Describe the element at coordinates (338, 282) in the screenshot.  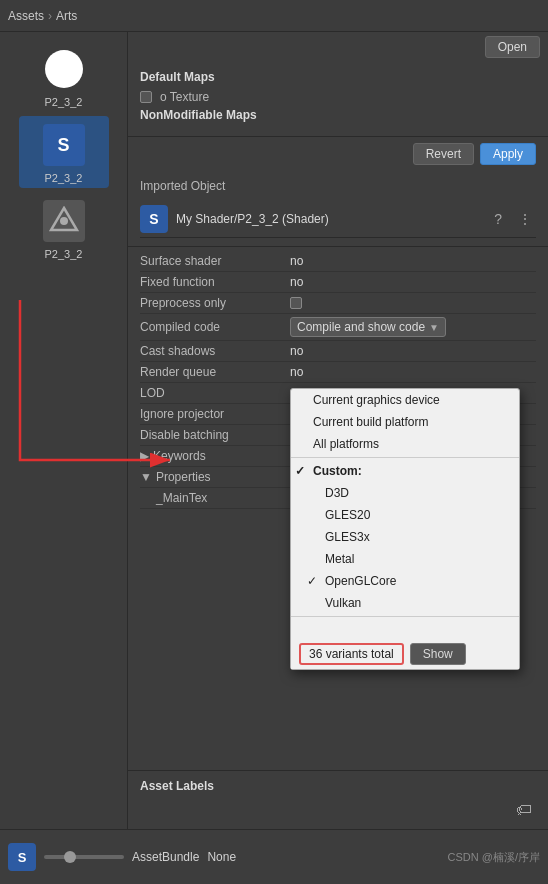
I see `prop-row-fixed-function: Fixed function no` at that location.